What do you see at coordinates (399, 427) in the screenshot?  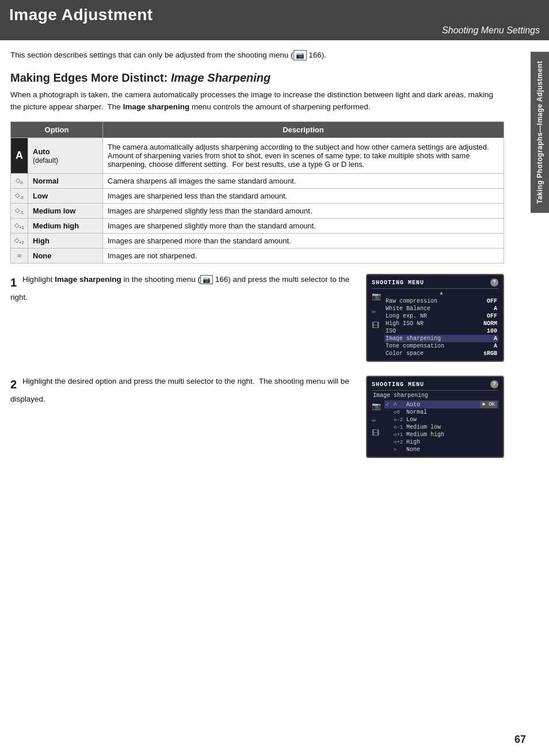 I see `icon-medlow: ◇-1` at bounding box center [399, 427].